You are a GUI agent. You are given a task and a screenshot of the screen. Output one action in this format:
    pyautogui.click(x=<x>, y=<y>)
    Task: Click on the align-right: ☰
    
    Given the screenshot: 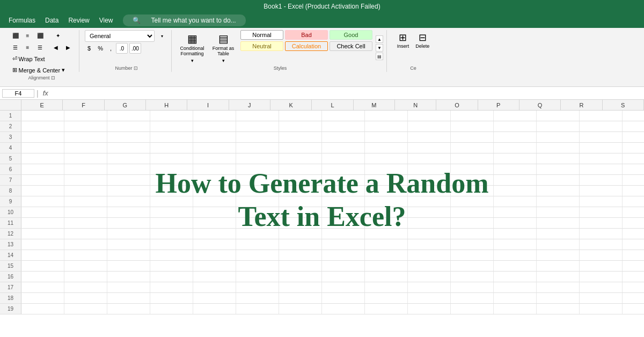 What is the action you would take?
    pyautogui.click(x=40, y=47)
    